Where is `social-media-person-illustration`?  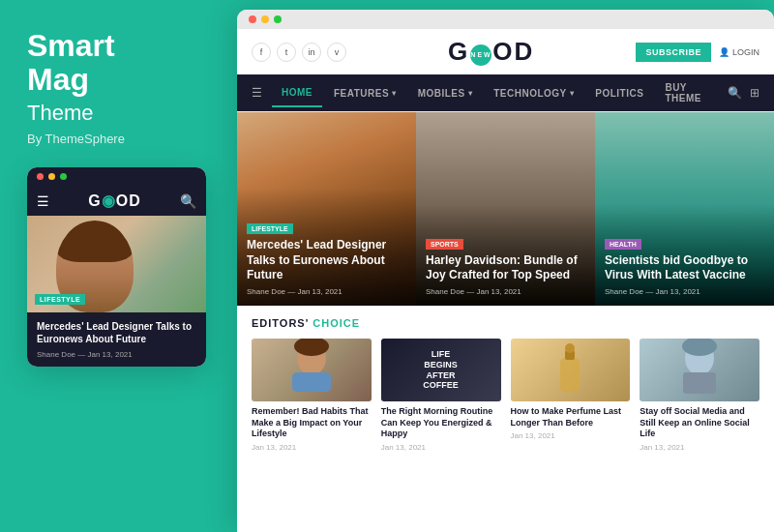
social-media-person-illustration is located at coordinates (700, 369).